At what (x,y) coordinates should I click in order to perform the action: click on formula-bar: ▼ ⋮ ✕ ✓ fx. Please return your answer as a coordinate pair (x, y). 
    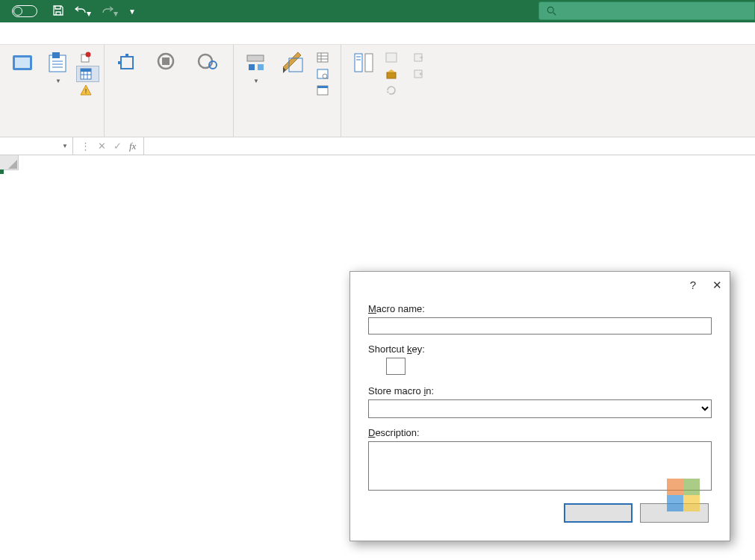
    Looking at the image, I should click on (378, 146).